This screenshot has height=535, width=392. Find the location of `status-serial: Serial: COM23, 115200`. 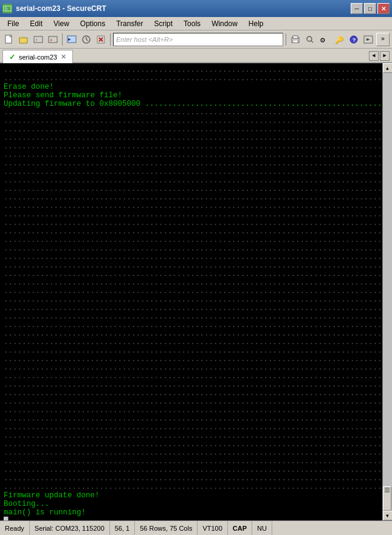

status-serial: Serial: COM23, 115200 is located at coordinates (70, 528).